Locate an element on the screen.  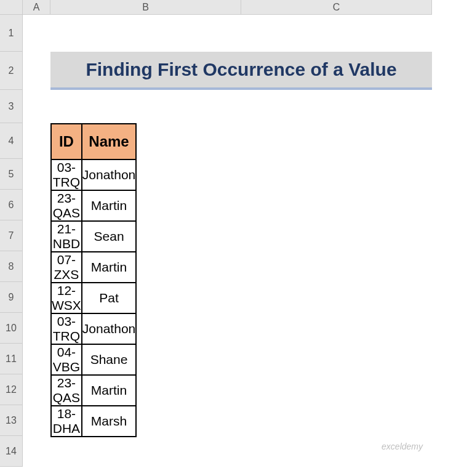
row-header-5: 5 is located at coordinates (11, 174).